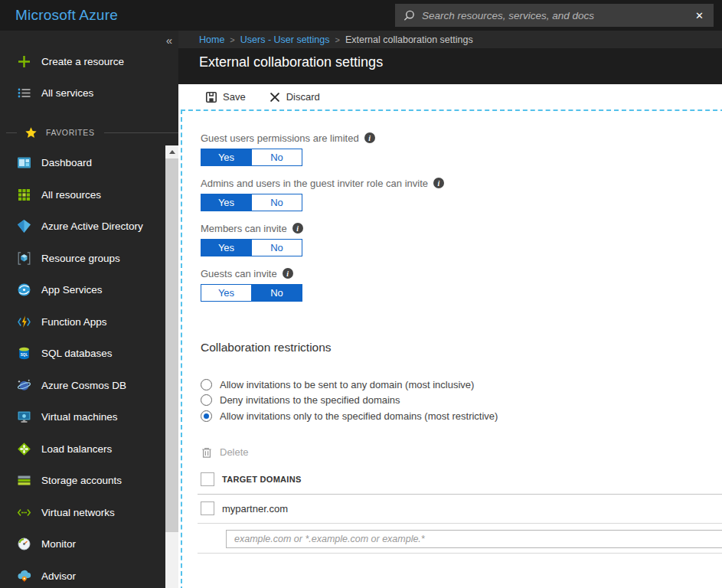 This screenshot has width=722, height=588. What do you see at coordinates (262, 479) in the screenshot?
I see `target-domains-header: TARGET DOMAINS` at bounding box center [262, 479].